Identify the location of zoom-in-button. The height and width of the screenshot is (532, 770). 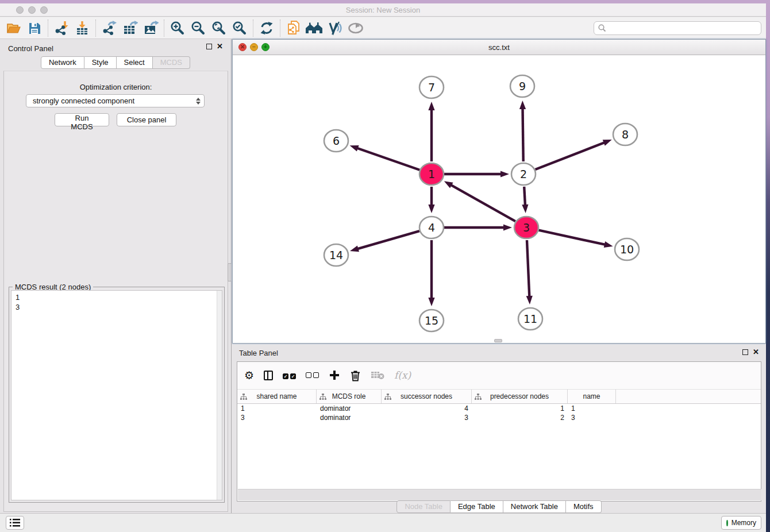
(178, 28).